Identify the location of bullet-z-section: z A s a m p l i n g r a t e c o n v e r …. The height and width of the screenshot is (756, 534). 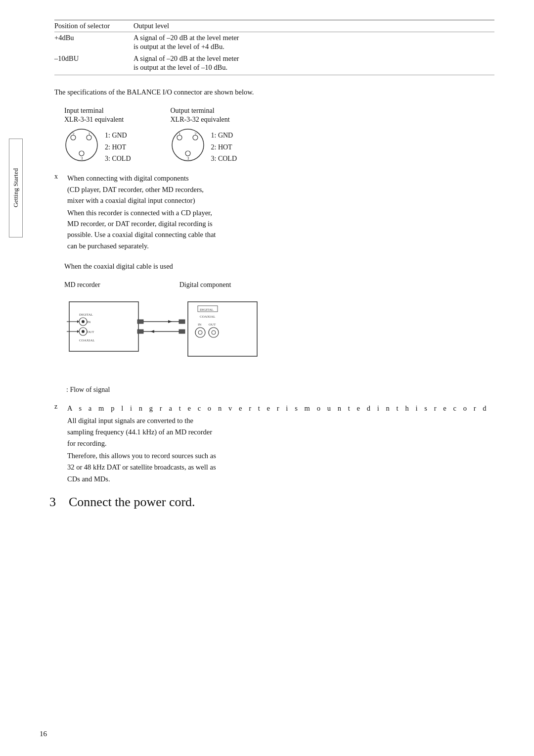
(274, 444).